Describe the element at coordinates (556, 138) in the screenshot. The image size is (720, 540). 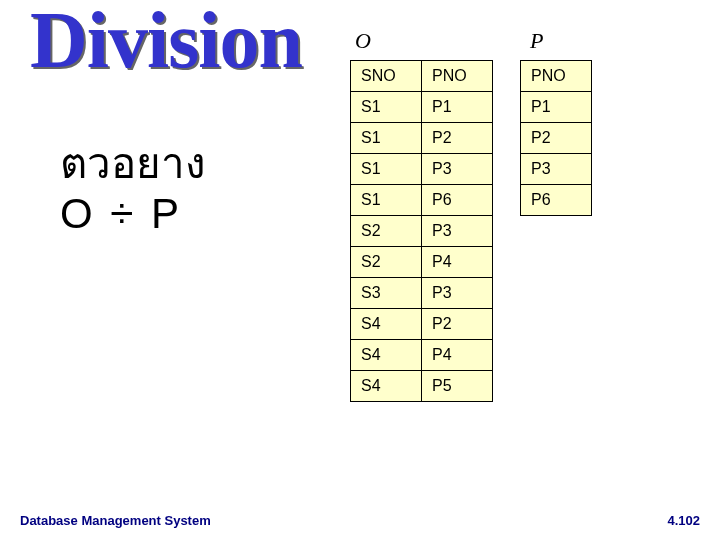
I see `table-p: PNO P1 P2 P3 P6` at that location.